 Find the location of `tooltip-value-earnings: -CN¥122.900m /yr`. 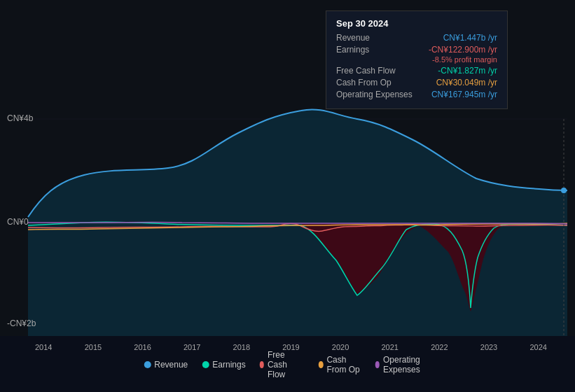

tooltip-value-earnings: -CN¥122.900m /yr is located at coordinates (463, 50).